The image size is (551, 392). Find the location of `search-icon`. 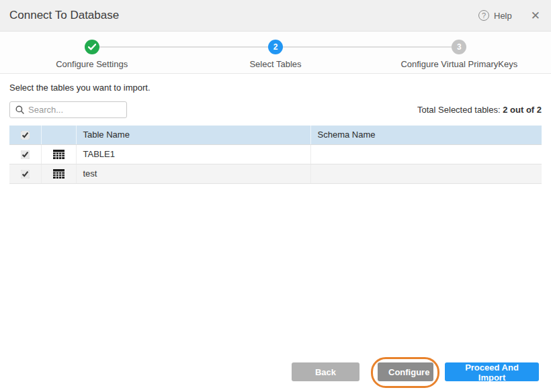

search-icon is located at coordinates (20, 110).